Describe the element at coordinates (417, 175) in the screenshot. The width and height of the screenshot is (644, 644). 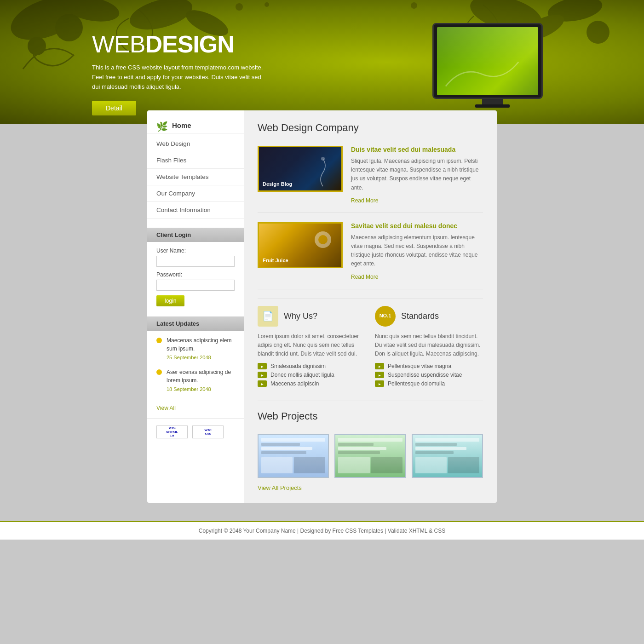
I see `post-text-1: Sliquet lgula. Maecenas adipiscing um ip…` at that location.